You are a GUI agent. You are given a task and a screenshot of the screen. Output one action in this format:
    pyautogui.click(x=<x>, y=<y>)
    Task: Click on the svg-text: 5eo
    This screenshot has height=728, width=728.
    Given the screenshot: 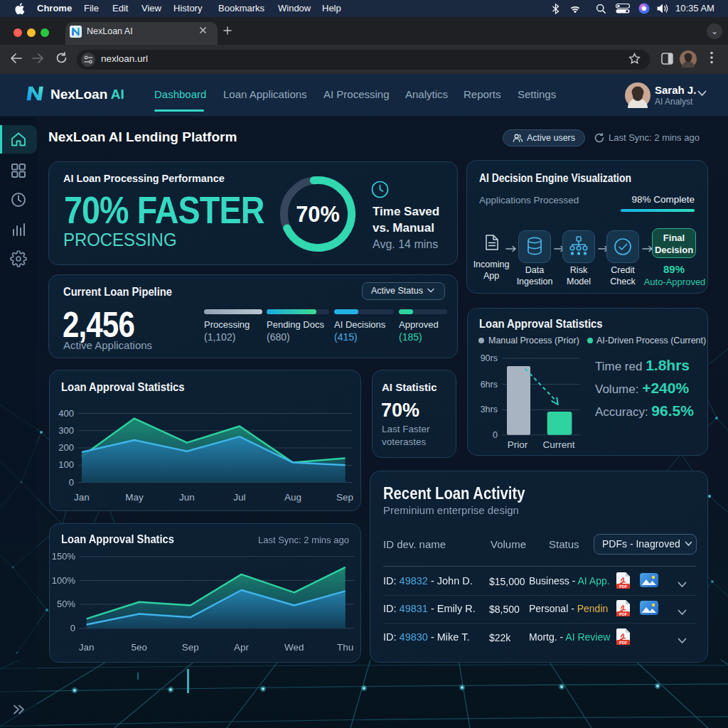 What is the action you would take?
    pyautogui.click(x=139, y=647)
    